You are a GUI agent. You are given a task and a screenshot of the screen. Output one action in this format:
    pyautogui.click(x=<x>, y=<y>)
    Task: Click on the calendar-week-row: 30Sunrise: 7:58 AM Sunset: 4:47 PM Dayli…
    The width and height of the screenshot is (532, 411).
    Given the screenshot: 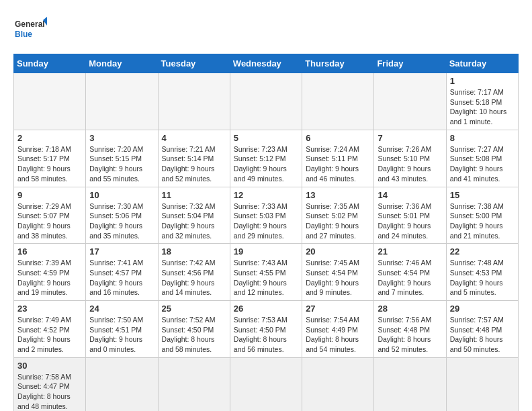 What is the action you would take?
    pyautogui.click(x=266, y=384)
    